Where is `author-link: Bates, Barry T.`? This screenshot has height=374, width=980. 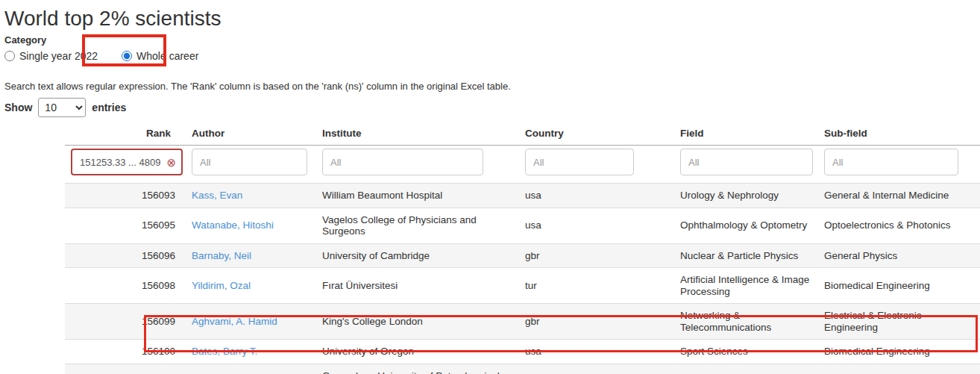 author-link: Bates, Barry T. is located at coordinates (224, 351).